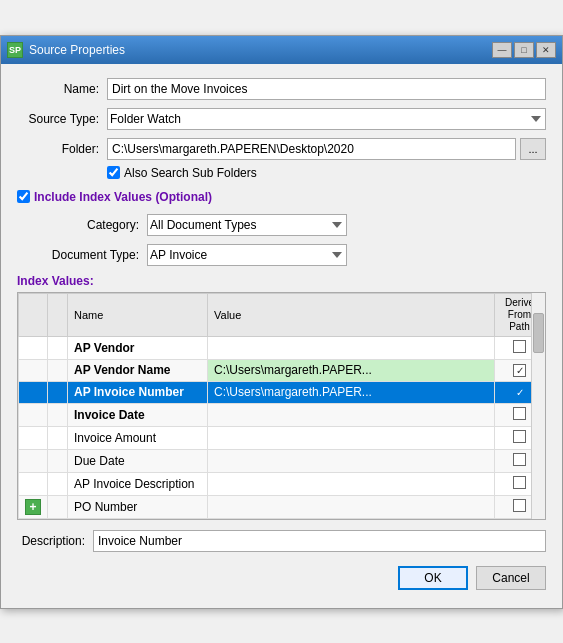 This screenshot has width=563, height=643. What do you see at coordinates (326, 173) in the screenshot?
I see `subfolder-row: Also Search Sub Folders` at bounding box center [326, 173].